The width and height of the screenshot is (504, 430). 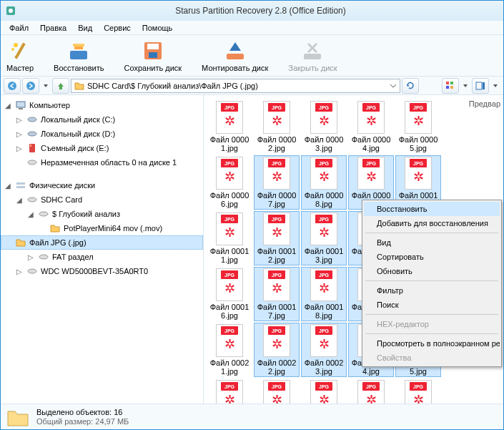 I want to click on recover-button: Восстановить, so click(x=79, y=56).